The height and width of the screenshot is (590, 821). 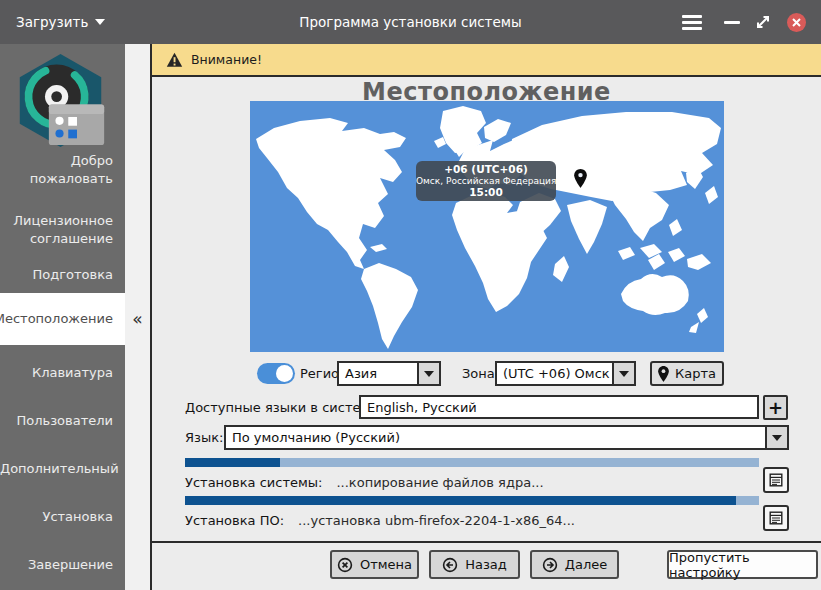 What do you see at coordinates (732, 22) in the screenshot?
I see `minimize-button` at bounding box center [732, 22].